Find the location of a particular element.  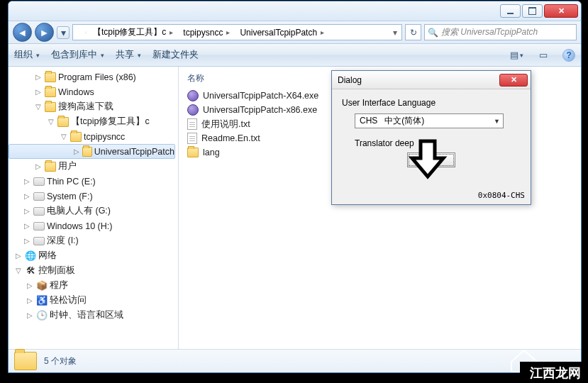

file-name: UniversalTcpipPatch-X64.exe is located at coordinates (261, 96).